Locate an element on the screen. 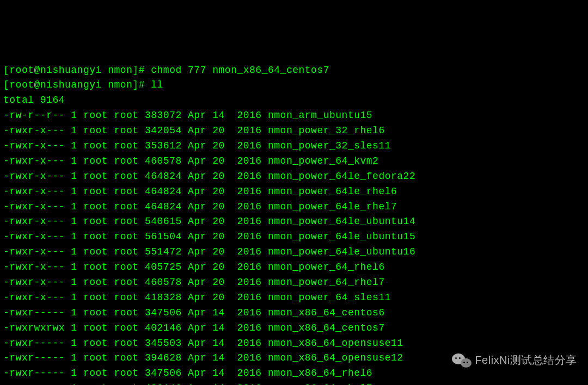  file-entry: -rwxr-x--- 1 root root 551472 Apr 20 201… is located at coordinates (294, 252).